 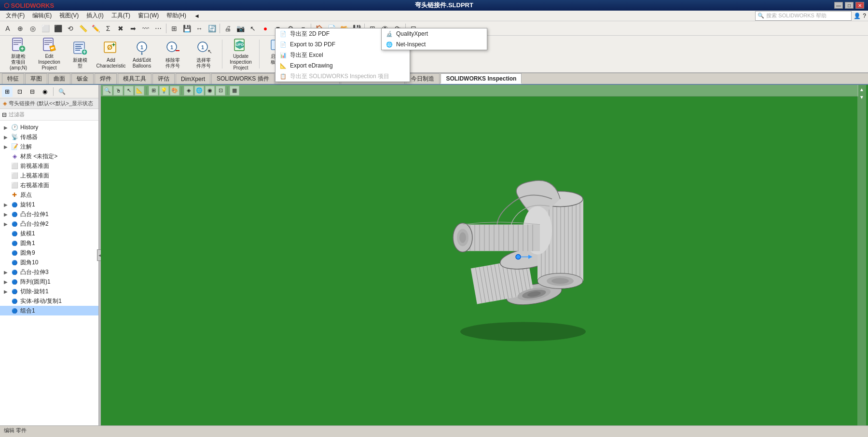 I want to click on tb-calc: ⊞, so click(x=174, y=28).